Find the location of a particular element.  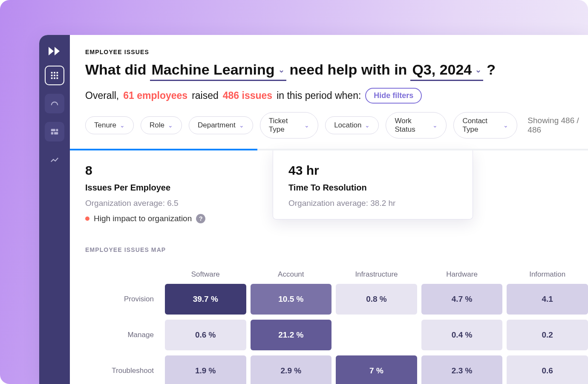

heatmap-col-head: Software is located at coordinates (205, 274).